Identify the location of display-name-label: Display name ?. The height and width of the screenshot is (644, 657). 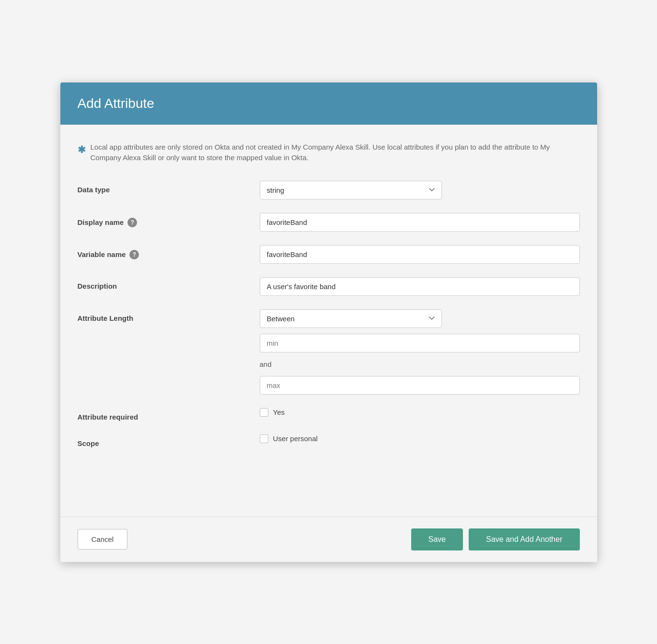
(169, 220).